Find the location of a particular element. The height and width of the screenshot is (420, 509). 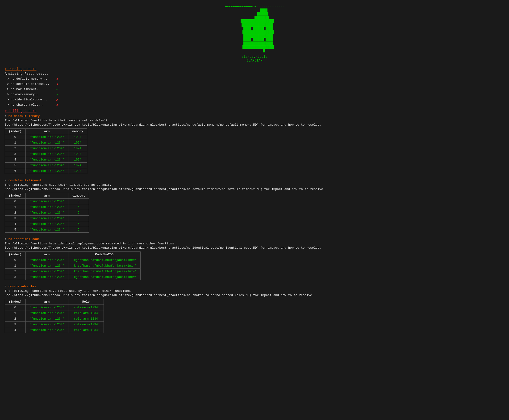

fail-icon-0: ✗ is located at coordinates (57, 79).